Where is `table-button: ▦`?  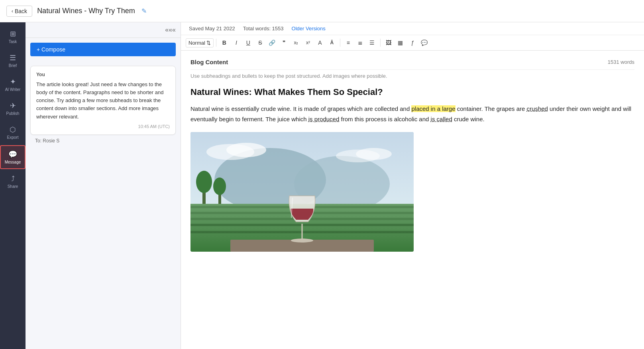
table-button: ▦ is located at coordinates (401, 43).